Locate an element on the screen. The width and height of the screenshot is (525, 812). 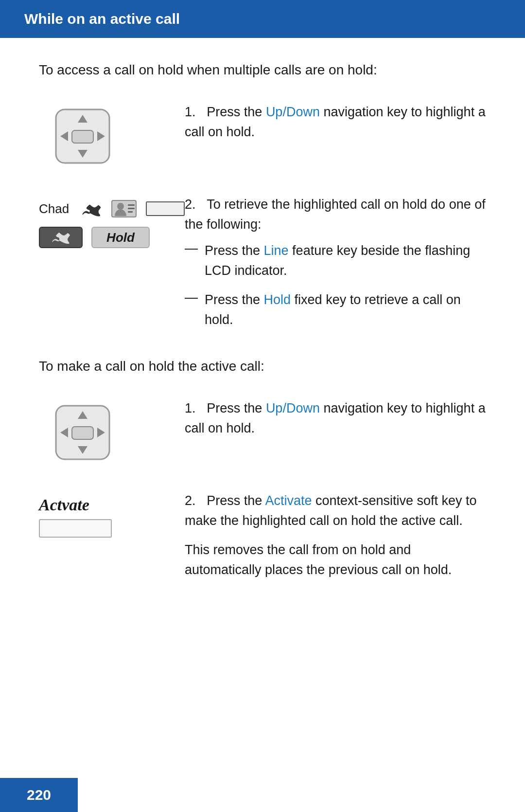
step2-text-col: 2. To retrieve the highlighted call on h… is located at coordinates (326, 262).